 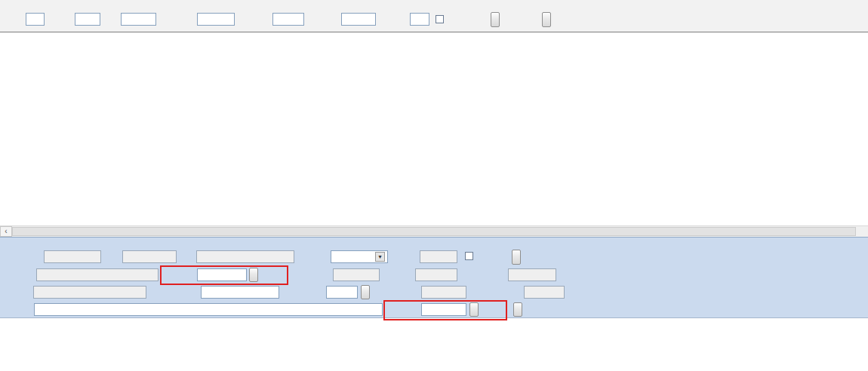 I want to click on total-amount-input, so click(x=356, y=274).